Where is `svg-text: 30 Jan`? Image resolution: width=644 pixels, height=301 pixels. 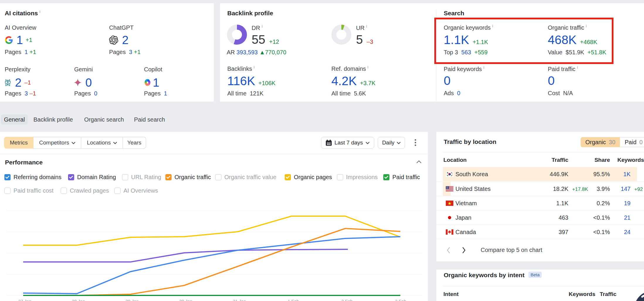 svg-text: 30 Jan is located at coordinates (186, 300).